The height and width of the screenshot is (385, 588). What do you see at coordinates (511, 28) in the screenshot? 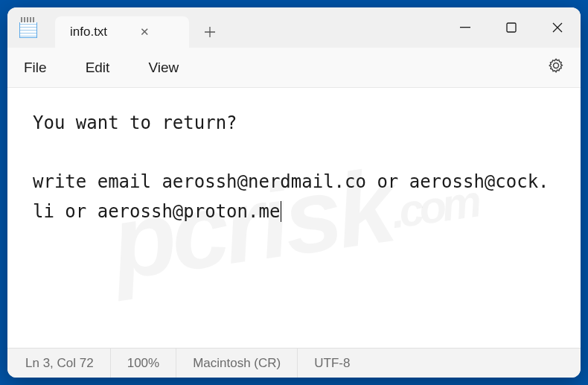
I see `maximize-icon` at bounding box center [511, 28].